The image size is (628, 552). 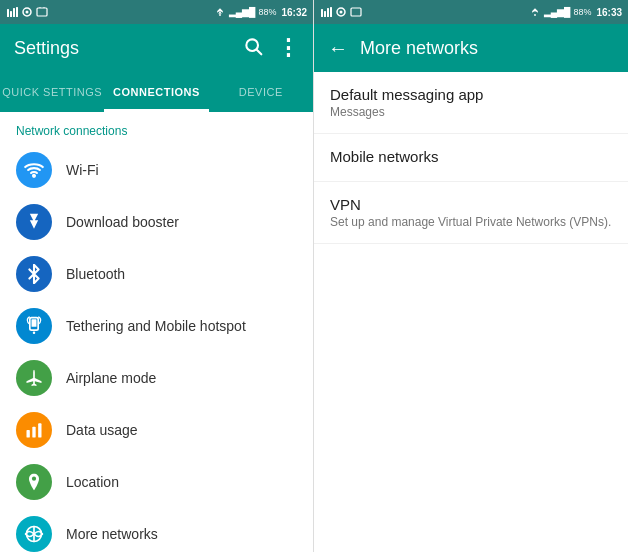 I want to click on status-icons-left, so click(x=27, y=12).